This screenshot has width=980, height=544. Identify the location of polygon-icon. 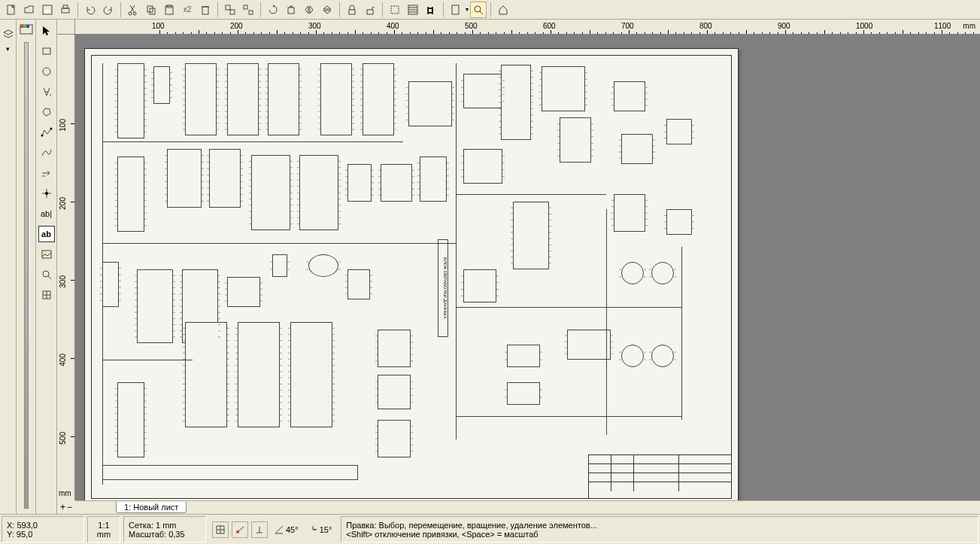
(47, 112).